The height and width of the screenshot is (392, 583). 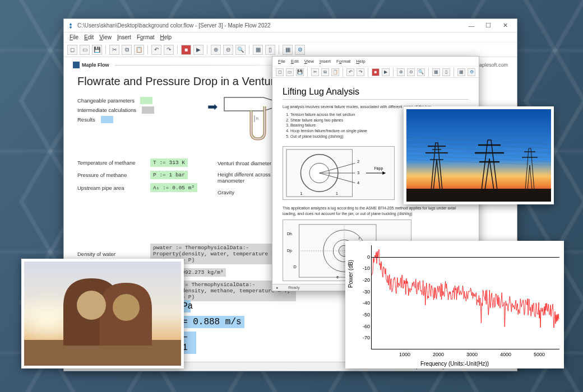 I want to click on ytick: -10, so click(x=365, y=268).